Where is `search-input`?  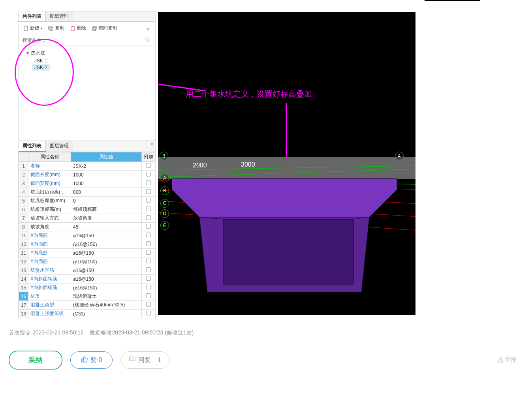 search-input is located at coordinates (87, 40).